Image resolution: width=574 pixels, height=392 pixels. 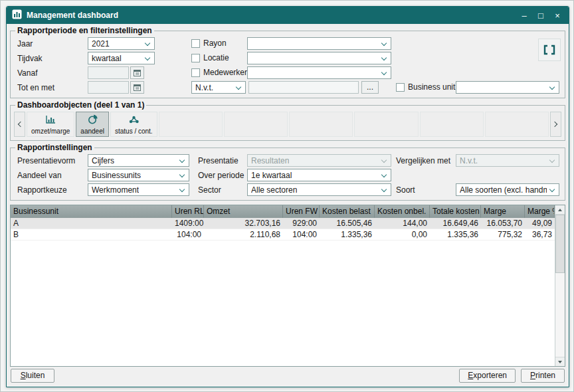 What do you see at coordinates (215, 43) in the screenshot?
I see `rayon-label: Rayon` at bounding box center [215, 43].